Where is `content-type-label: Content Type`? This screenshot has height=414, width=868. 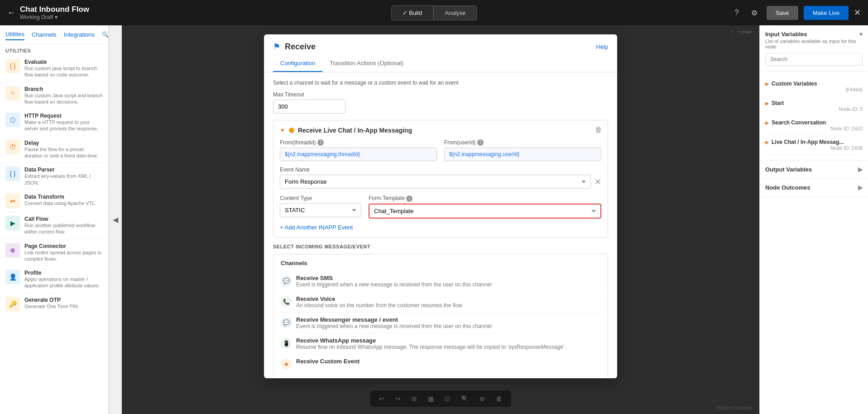 content-type-label: Content Type is located at coordinates (321, 198).